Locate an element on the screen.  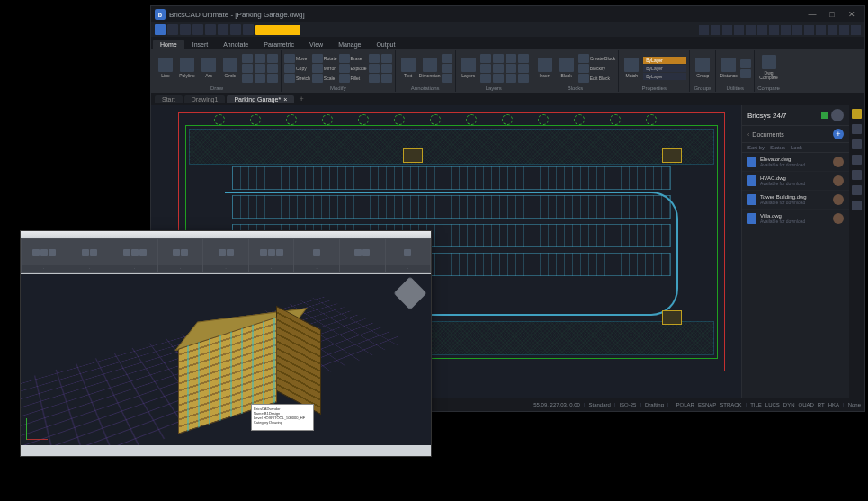
close-button: ✕ is located at coordinates (852, 14).